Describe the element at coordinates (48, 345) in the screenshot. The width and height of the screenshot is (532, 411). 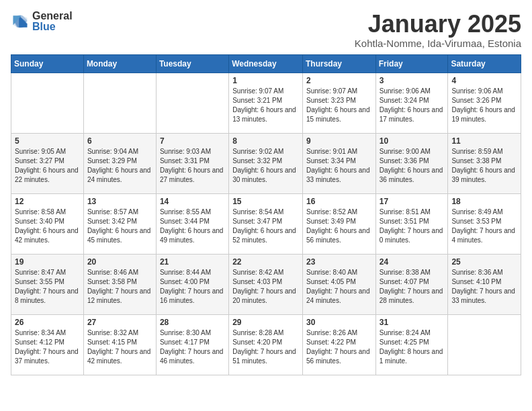
I see `day-cell: 26Sunrise: 8:34 AM Sunset: 4:12 PM Dayli…` at that location.